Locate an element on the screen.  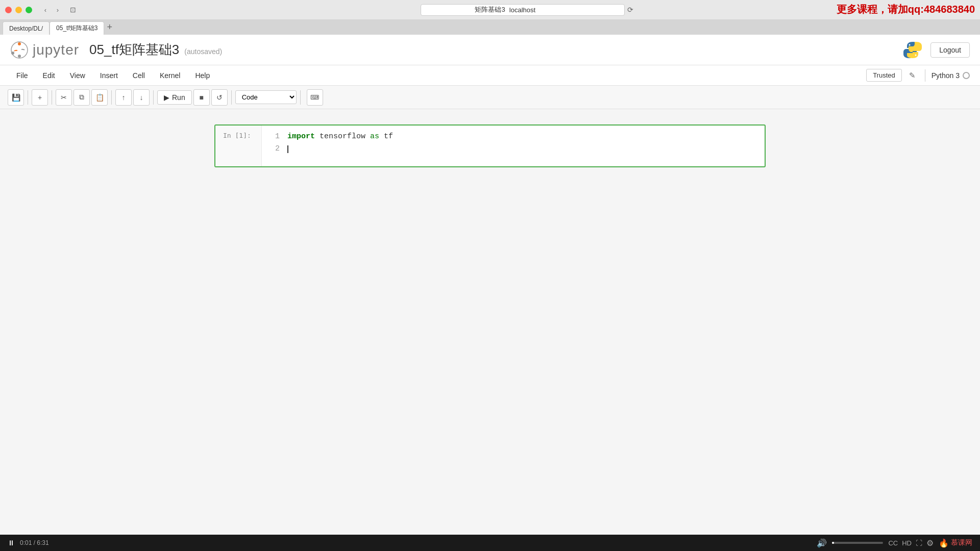
sidebar-toggle-button: ⊡ is located at coordinates (73, 10).